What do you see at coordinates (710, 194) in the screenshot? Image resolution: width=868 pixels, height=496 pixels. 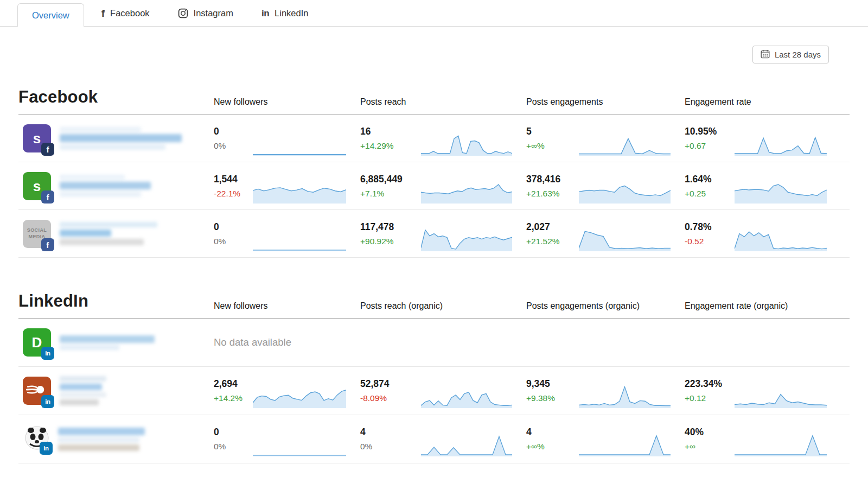 I see `metric-delta: +0.25` at bounding box center [710, 194].